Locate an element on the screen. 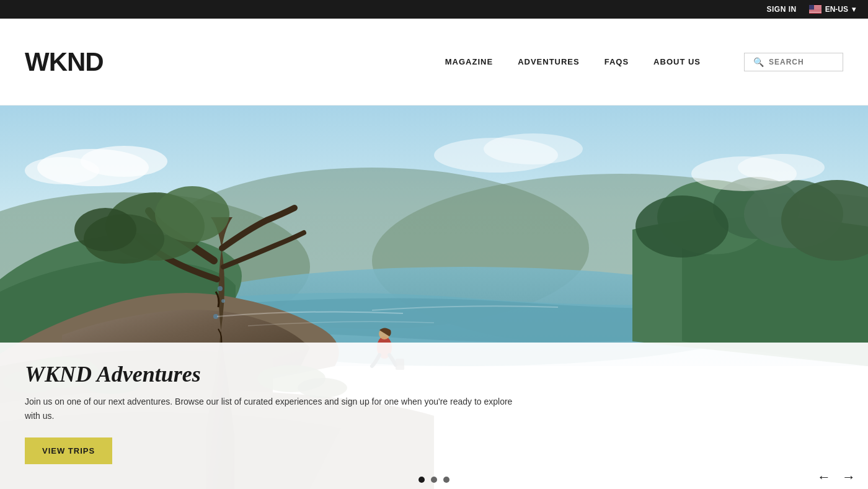 The image size is (868, 489). hero-title: WKND Adventures is located at coordinates (434, 374).